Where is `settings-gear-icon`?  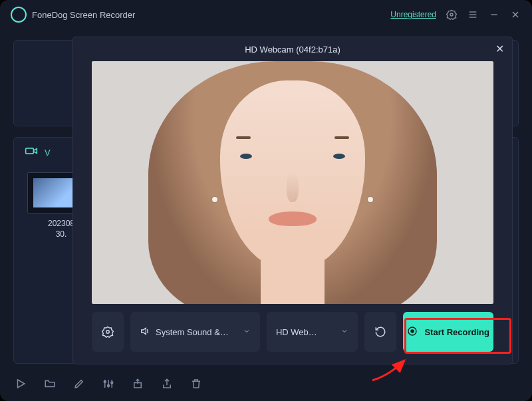
settings-gear-icon is located at coordinates (452, 15).